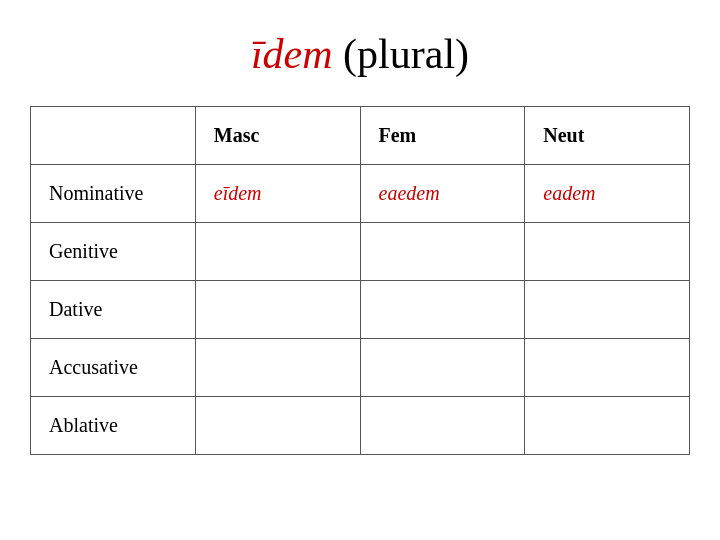  Describe the element at coordinates (608, 252) in the screenshot. I see `row-genitive-neut` at that location.